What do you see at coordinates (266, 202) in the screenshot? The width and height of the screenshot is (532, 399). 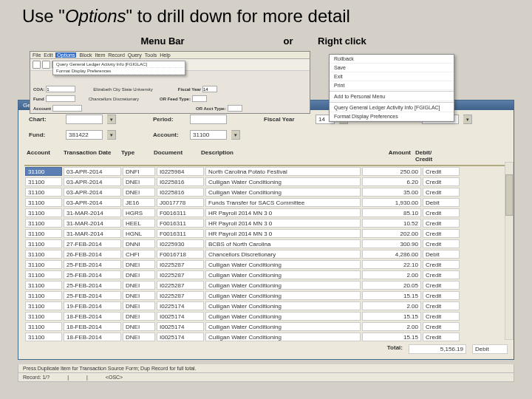 I see `table-row: 3110003-APR-2014JE16J0017778Funds Transf…` at bounding box center [266, 202].